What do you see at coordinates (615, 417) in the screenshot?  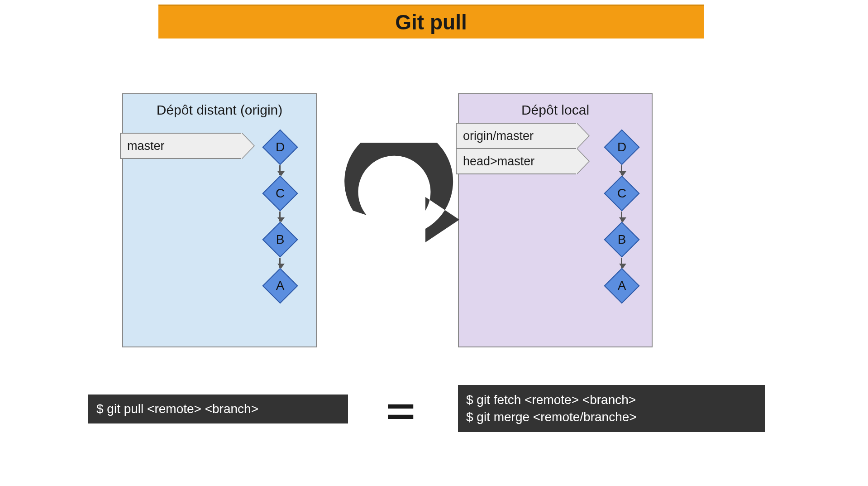 I see `cmd-git-merge-text: $ git merge <remote/branche>` at bounding box center [615, 417].